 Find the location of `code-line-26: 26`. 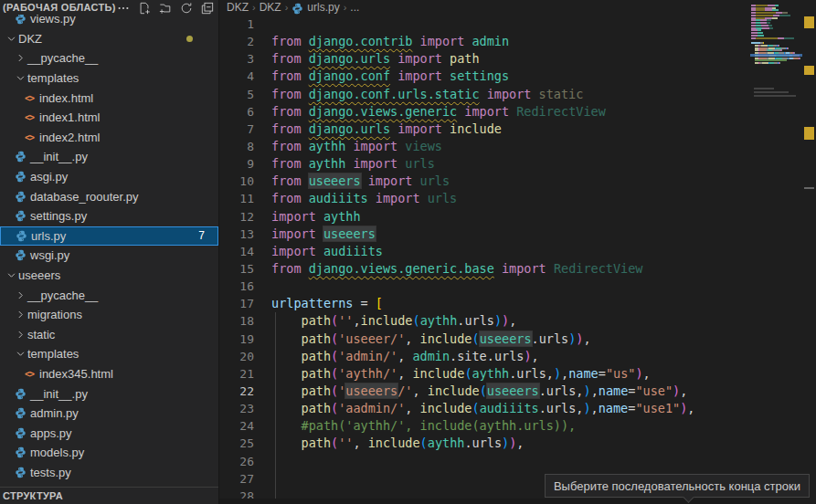

code-line-26: 26 is located at coordinates (517, 462).